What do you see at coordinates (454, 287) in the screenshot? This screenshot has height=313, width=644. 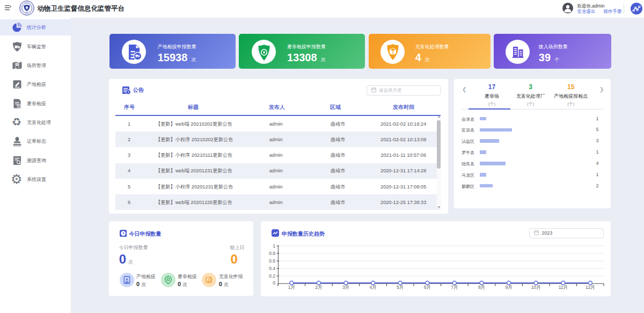 I see `svg-text: 7月` at bounding box center [454, 287].